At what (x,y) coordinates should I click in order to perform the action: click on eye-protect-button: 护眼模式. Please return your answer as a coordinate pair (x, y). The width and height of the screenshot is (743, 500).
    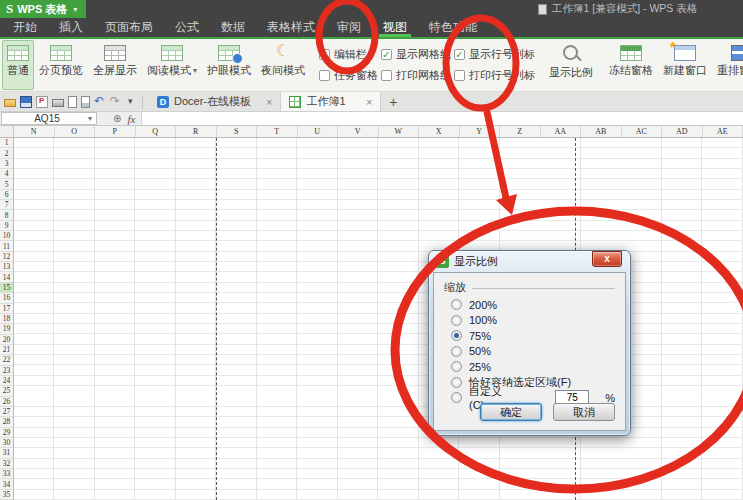
    Looking at the image, I should click on (229, 65).